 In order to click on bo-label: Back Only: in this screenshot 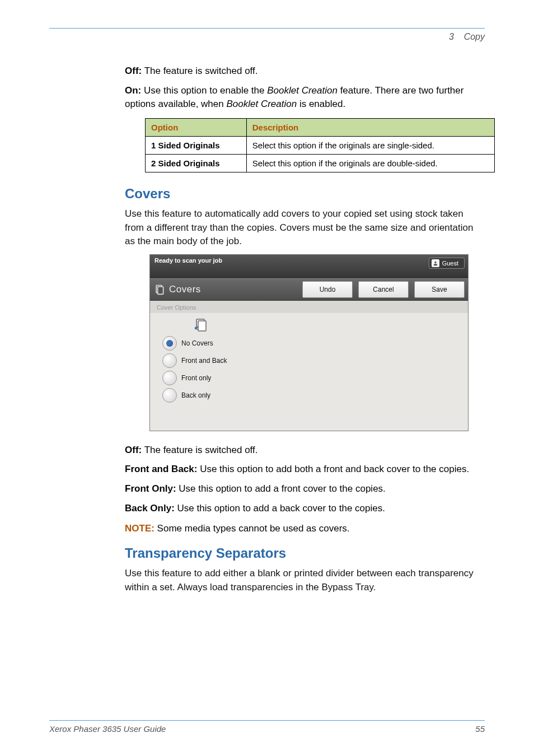, I will do `click(150, 508)`.